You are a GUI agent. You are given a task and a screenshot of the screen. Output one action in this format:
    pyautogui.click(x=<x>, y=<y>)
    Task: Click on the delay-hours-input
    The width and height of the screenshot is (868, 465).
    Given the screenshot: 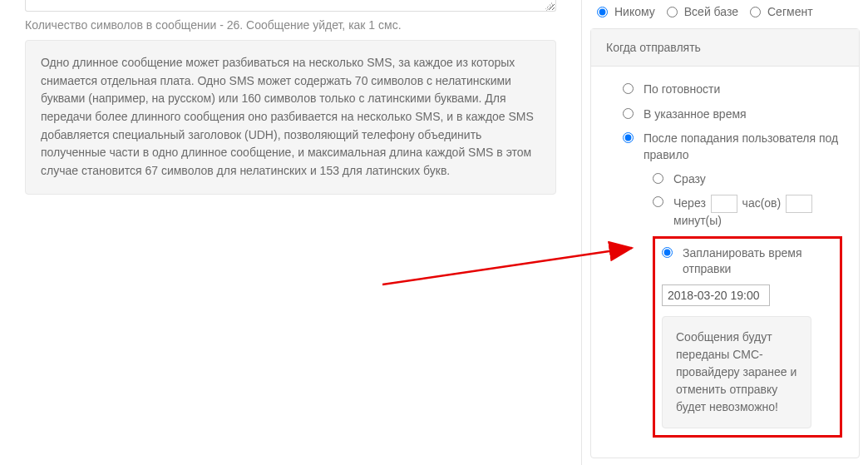 What is the action you would take?
    pyautogui.click(x=724, y=204)
    